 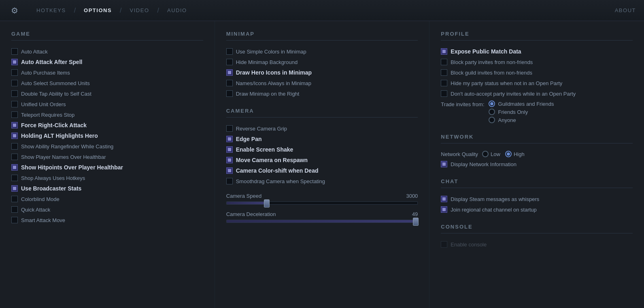 I want to click on checkbox-show-hitpoints, so click(x=15, y=167).